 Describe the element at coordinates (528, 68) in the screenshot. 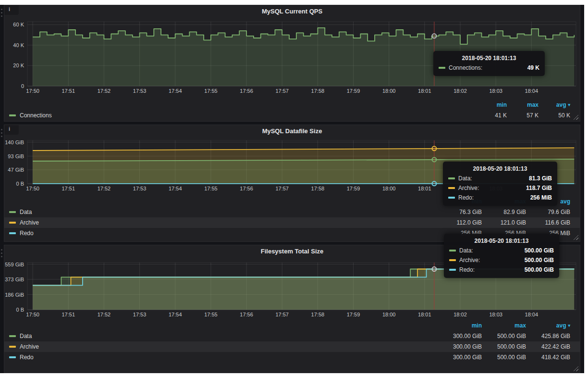

I see `tooltip-series-value: 49 K` at that location.